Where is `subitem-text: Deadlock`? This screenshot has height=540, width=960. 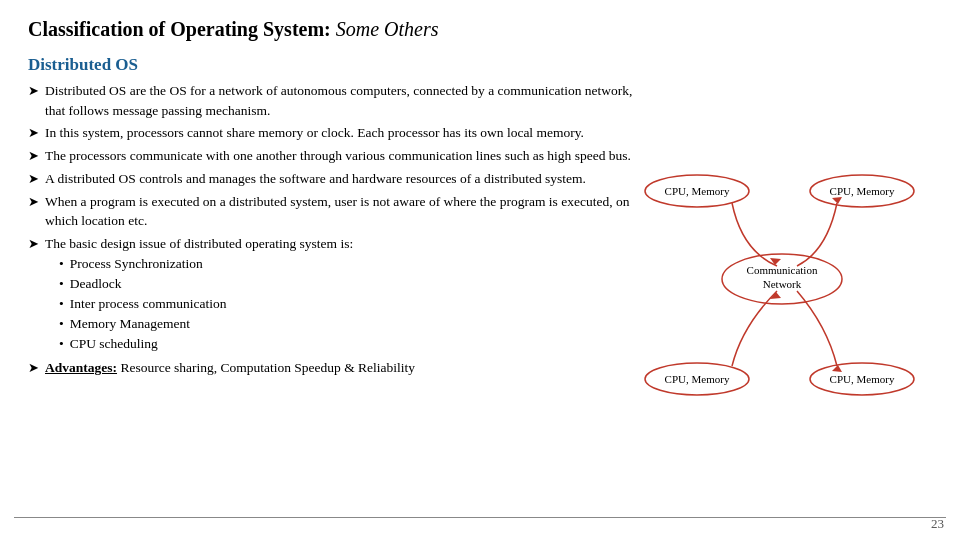 subitem-text: Deadlock is located at coordinates (96, 284).